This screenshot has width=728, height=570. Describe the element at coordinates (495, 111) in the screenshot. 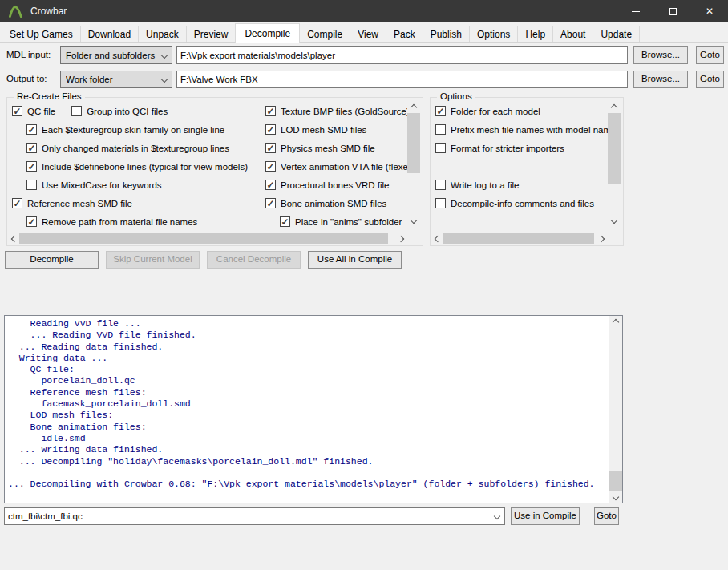

I see `checkbox-label: Folder for each model` at that location.